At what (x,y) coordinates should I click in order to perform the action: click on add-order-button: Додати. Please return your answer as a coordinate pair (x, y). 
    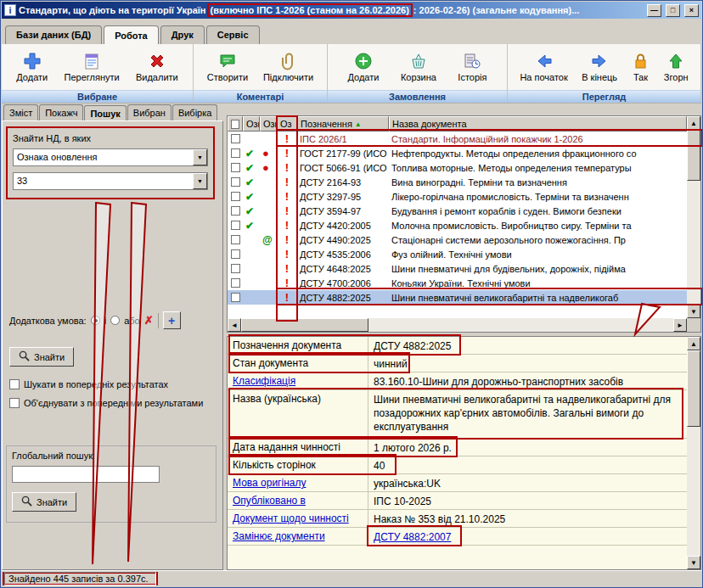
    Looking at the image, I should click on (363, 67).